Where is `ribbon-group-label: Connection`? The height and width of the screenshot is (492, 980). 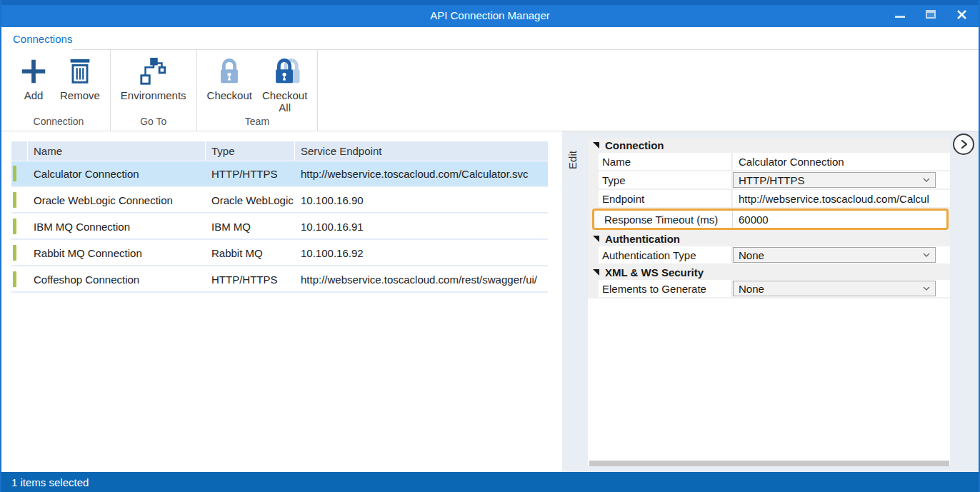 ribbon-group-label: Connection is located at coordinates (59, 122).